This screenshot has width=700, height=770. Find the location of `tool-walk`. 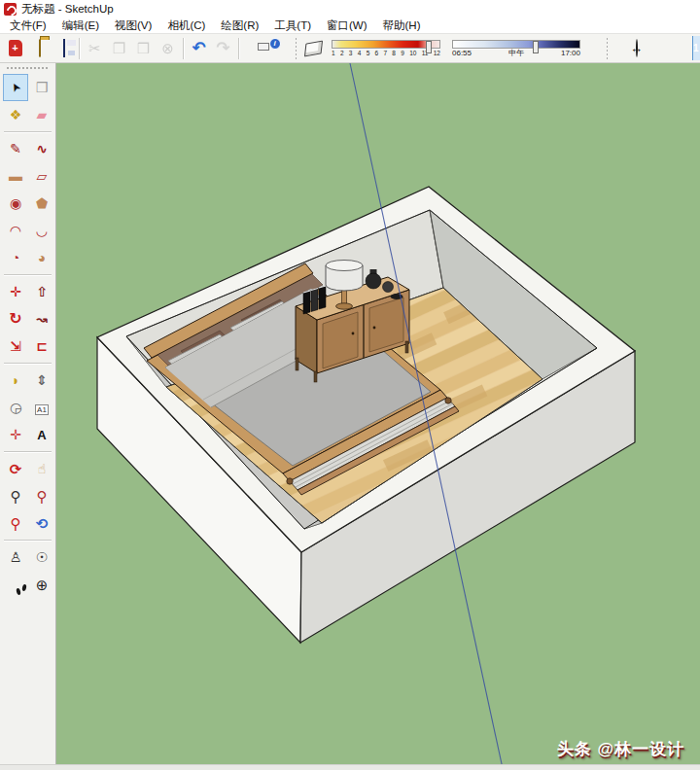

tool-walk is located at coordinates (16, 584).